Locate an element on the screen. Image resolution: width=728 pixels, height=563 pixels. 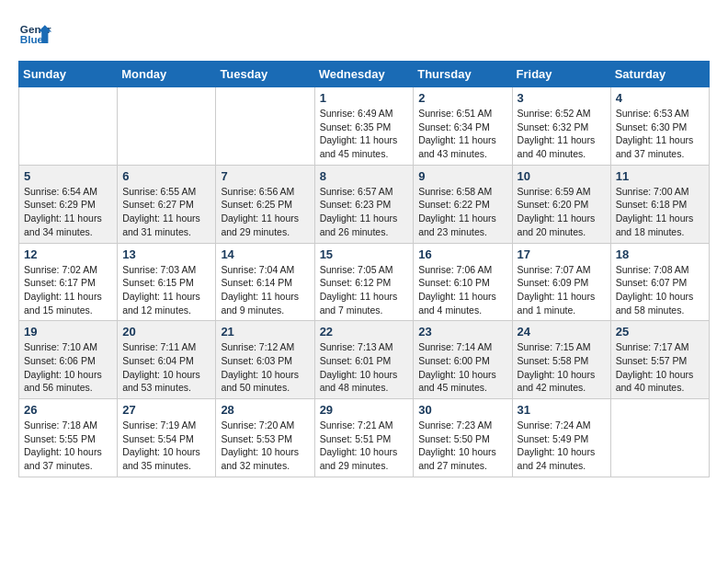
day-info: Sunrise: 7:07 AM Sunset: 6:09 PM Dayligh… is located at coordinates (562, 291).